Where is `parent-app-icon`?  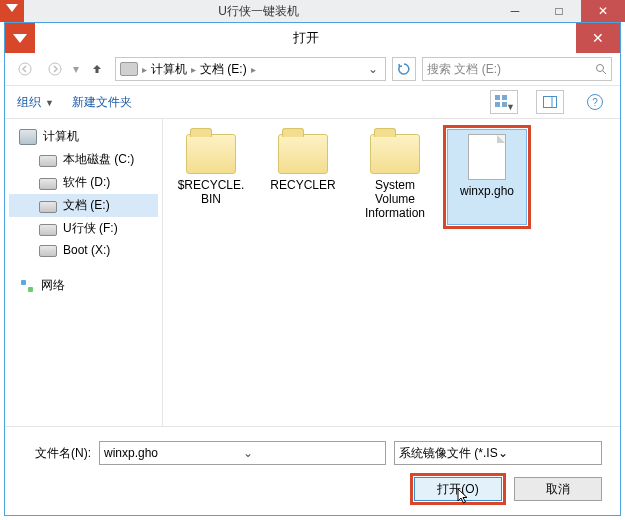 parent-app-icon is located at coordinates (12, 11).